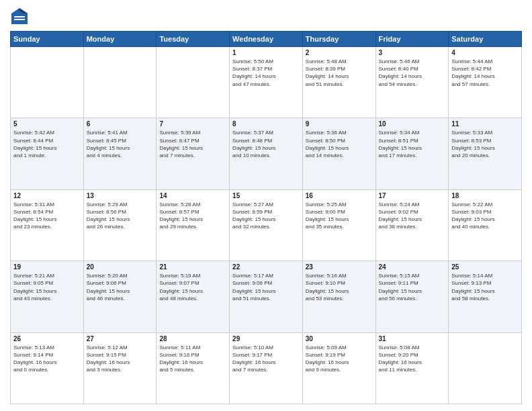  I want to click on cell-info-text: Sunrise: 5:16 AM Sunset: 9:10 PM Dayligh…, so click(339, 287).